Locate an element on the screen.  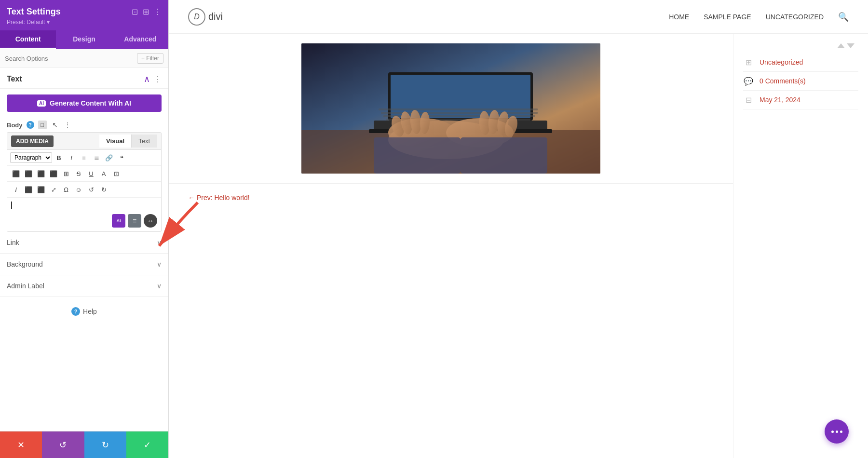
link-chevron: ∨ is located at coordinates (159, 242).